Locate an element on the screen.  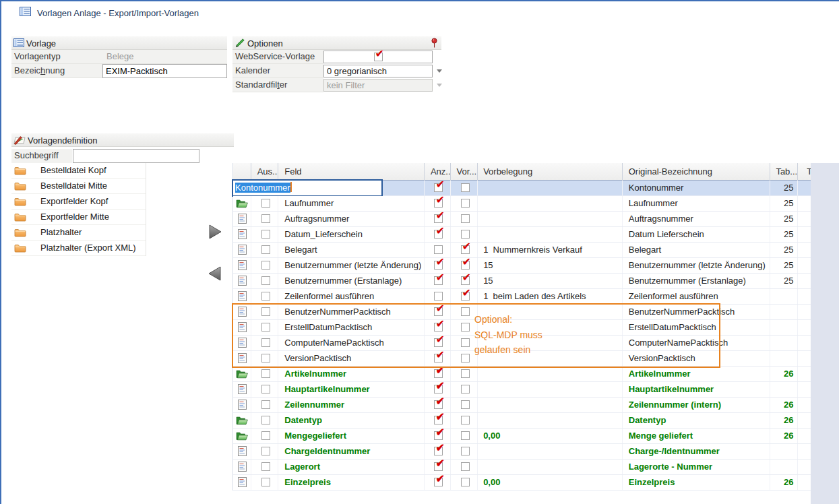
bezeichnung-input: EXIM-Packtisch is located at coordinates (164, 71).